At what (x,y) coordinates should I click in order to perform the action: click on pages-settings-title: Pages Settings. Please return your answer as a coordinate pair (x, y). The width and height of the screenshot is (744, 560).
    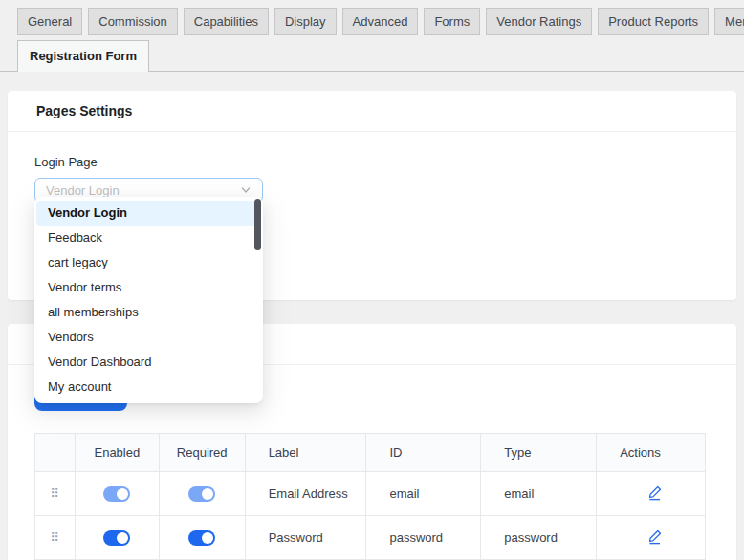
    Looking at the image, I should click on (372, 111).